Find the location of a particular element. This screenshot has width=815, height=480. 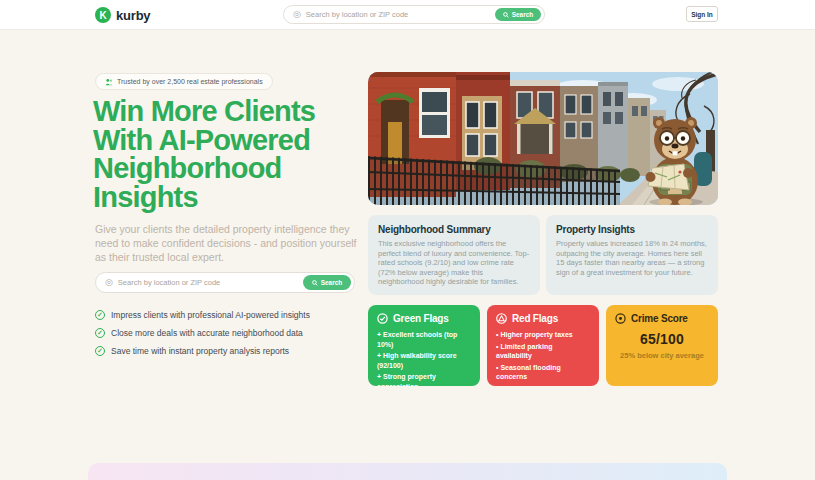

sign-in-button: Sign In is located at coordinates (702, 14).